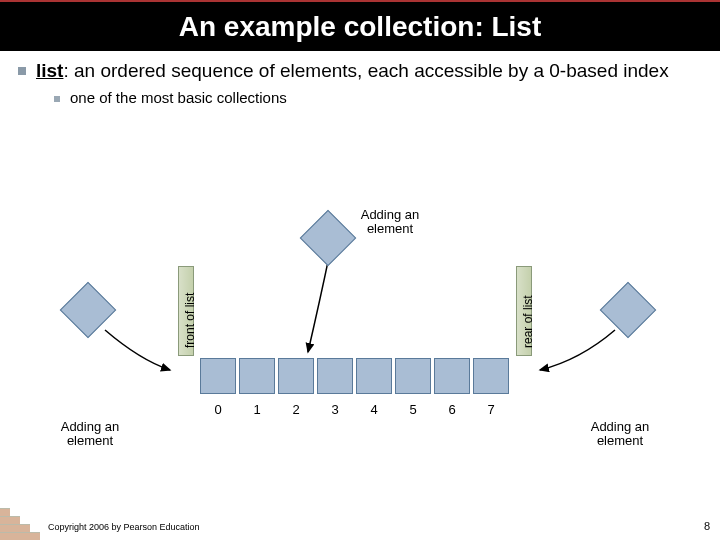 The width and height of the screenshot is (720, 540). What do you see at coordinates (374, 410) in the screenshot?
I see `index-label: 4` at bounding box center [374, 410].